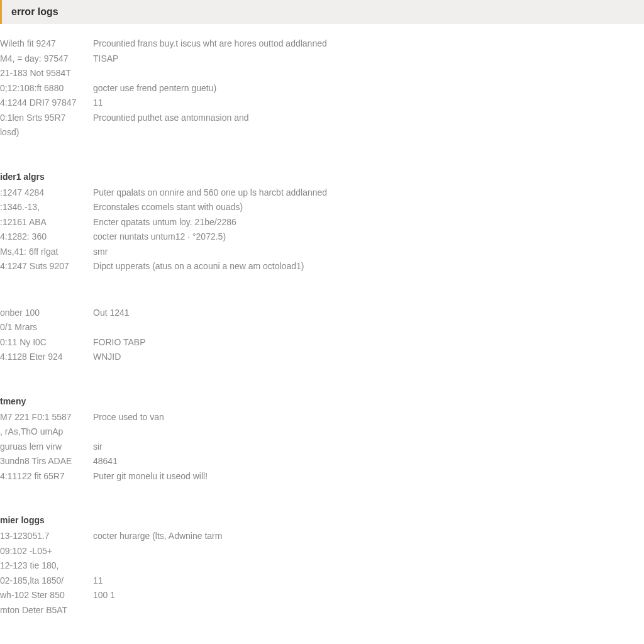 The width and height of the screenshot is (644, 644). What do you see at coordinates (322, 357) in the screenshot?
I see `log-row: 4:1128 Eter 924WNJID` at bounding box center [322, 357].